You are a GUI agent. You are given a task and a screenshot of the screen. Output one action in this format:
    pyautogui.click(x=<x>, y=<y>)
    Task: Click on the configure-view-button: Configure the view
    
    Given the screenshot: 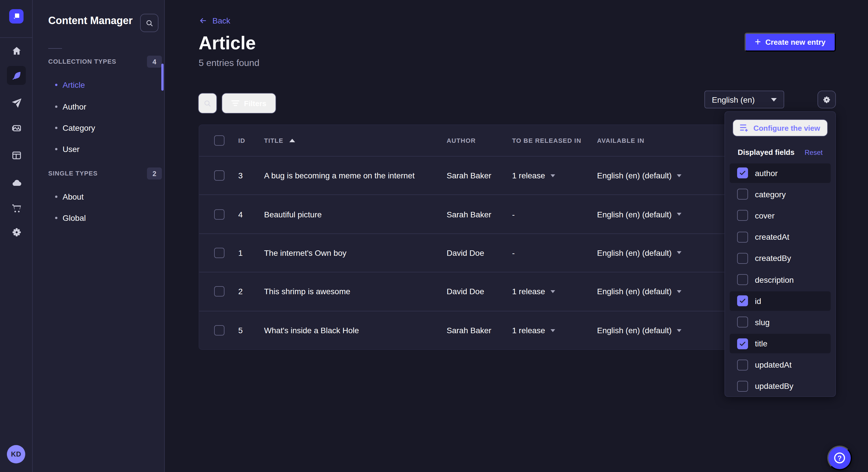 What is the action you would take?
    pyautogui.click(x=780, y=128)
    